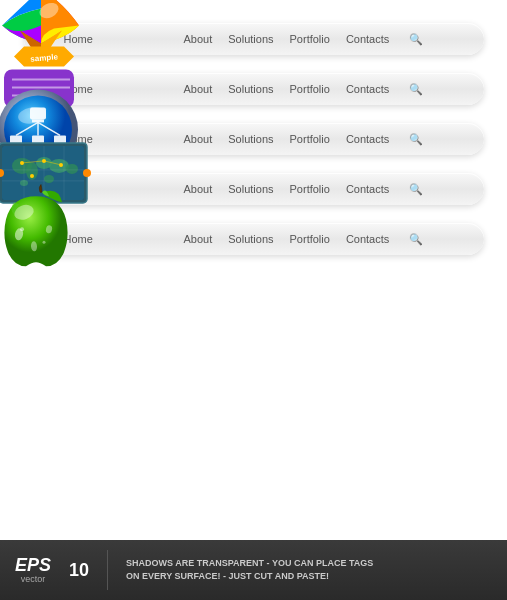 This screenshot has height=600, width=507. Describe the element at coordinates (250, 139) in the screenshot. I see `nav-solutions-3: Solutions` at that location.